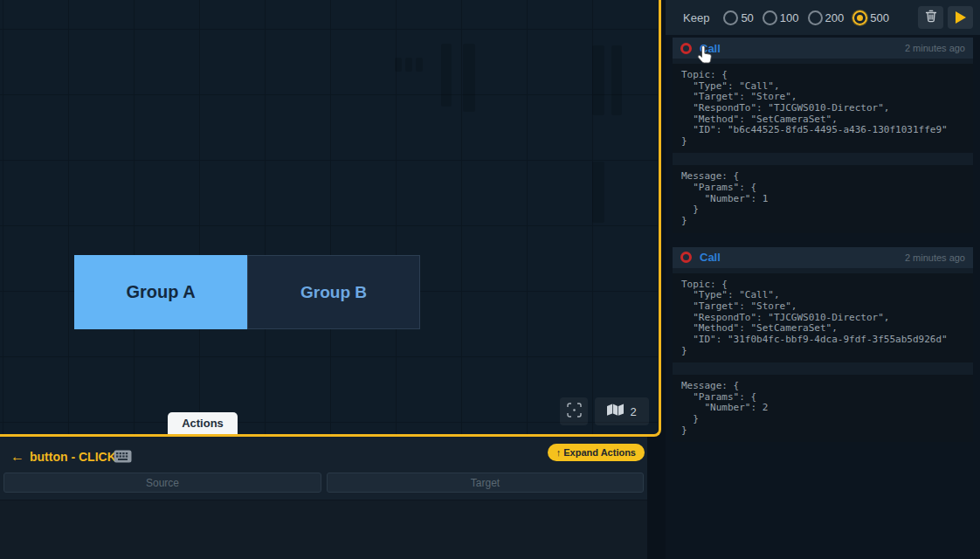 This screenshot has width=980, height=559. What do you see at coordinates (17, 457) in the screenshot?
I see `back-button: ←` at bounding box center [17, 457].